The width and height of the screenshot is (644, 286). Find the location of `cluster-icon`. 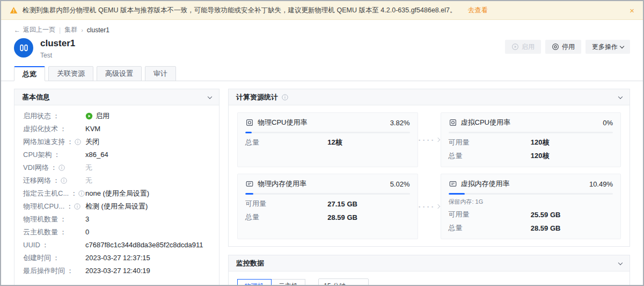

cluster-icon is located at coordinates (24, 48).